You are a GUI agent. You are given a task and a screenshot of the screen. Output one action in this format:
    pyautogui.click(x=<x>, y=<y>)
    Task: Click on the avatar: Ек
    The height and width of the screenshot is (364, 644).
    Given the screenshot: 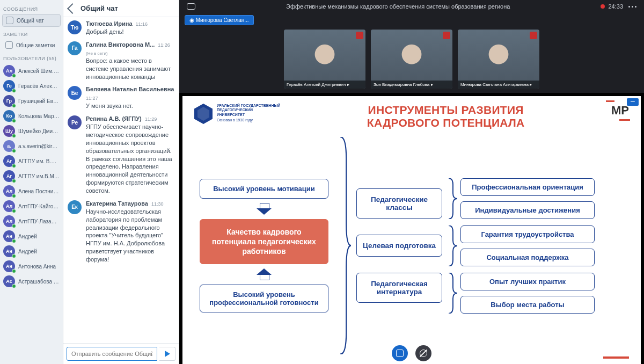 What is the action you would take?
    pyautogui.click(x=75, y=207)
    